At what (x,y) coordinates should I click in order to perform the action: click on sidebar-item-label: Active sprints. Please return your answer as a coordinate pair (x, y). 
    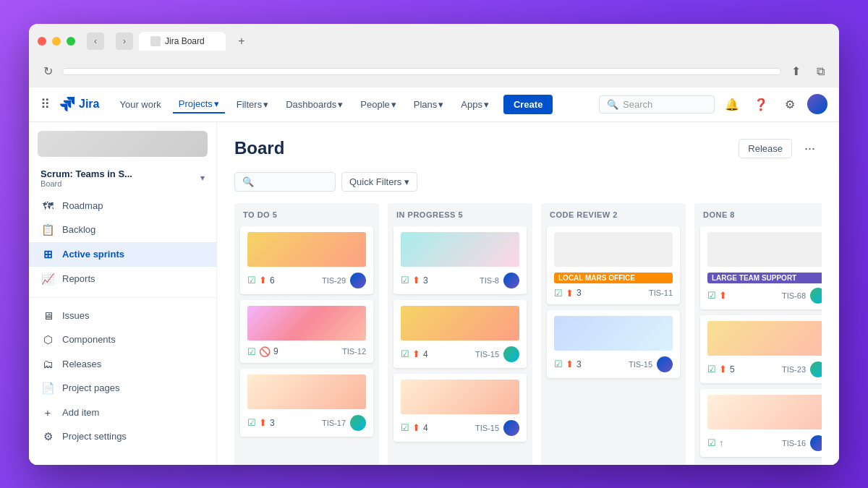
    Looking at the image, I should click on (93, 254).